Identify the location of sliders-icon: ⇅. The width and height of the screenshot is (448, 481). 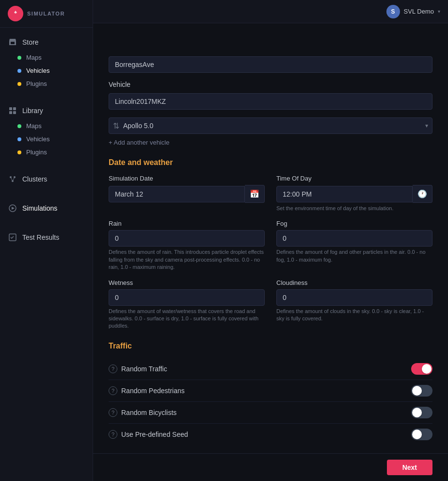
(116, 126).